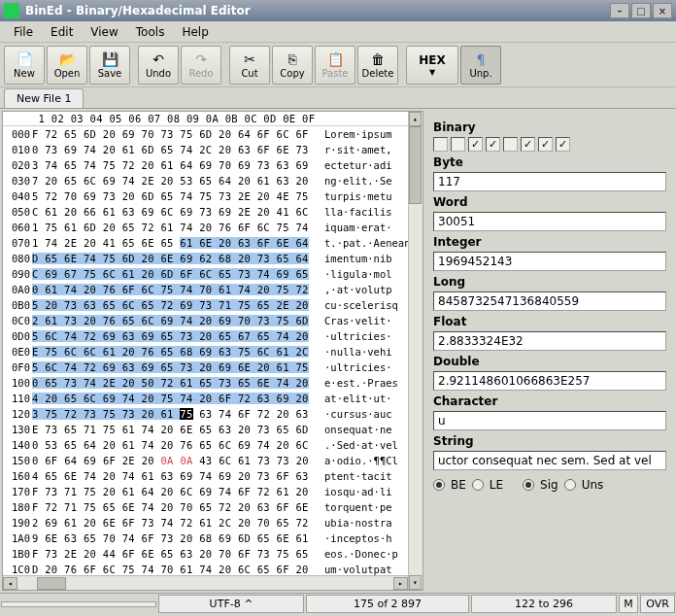 Image resolution: width=676 pixels, height=616 pixels. I want to click on integer-field, so click(550, 261).